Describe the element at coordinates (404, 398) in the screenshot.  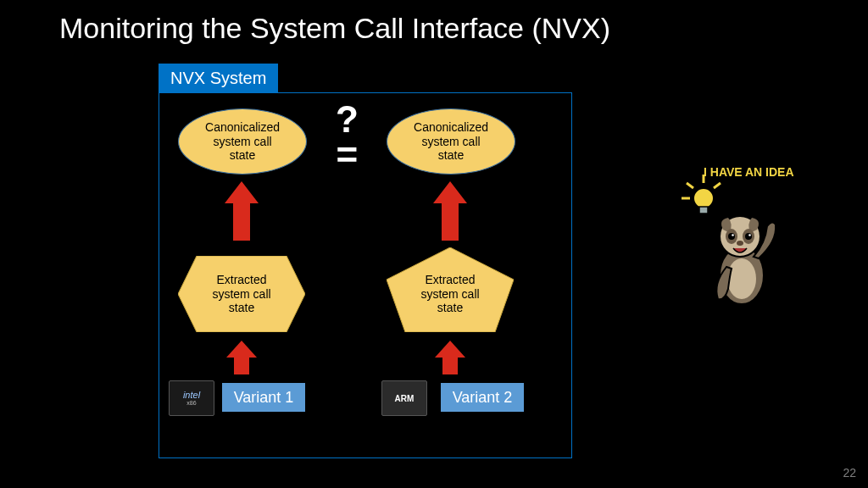
I see `arm-chip-icon: ARM` at that location.